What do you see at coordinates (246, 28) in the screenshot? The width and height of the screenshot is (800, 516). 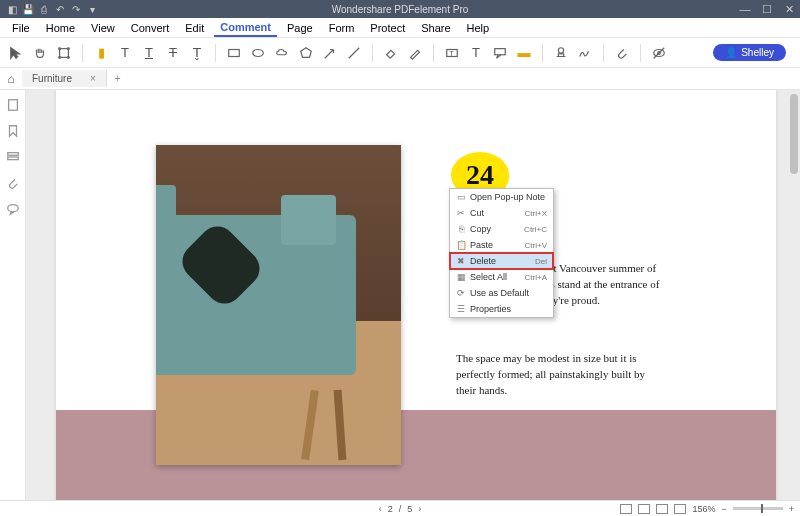 I see `menu-comment: Comment` at bounding box center [246, 28].